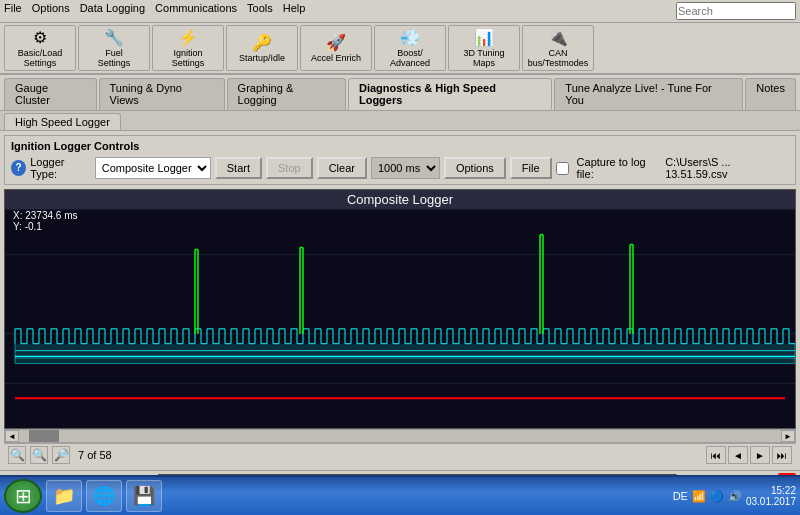  I want to click on toolbar-accel: 🚀 Accel Enrich, so click(336, 48).